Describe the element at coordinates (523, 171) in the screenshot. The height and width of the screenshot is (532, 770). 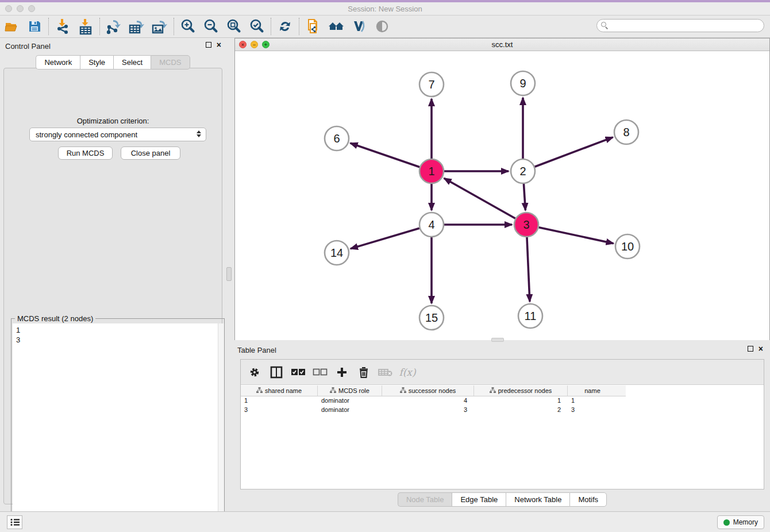
I see `node-2: 2` at that location.